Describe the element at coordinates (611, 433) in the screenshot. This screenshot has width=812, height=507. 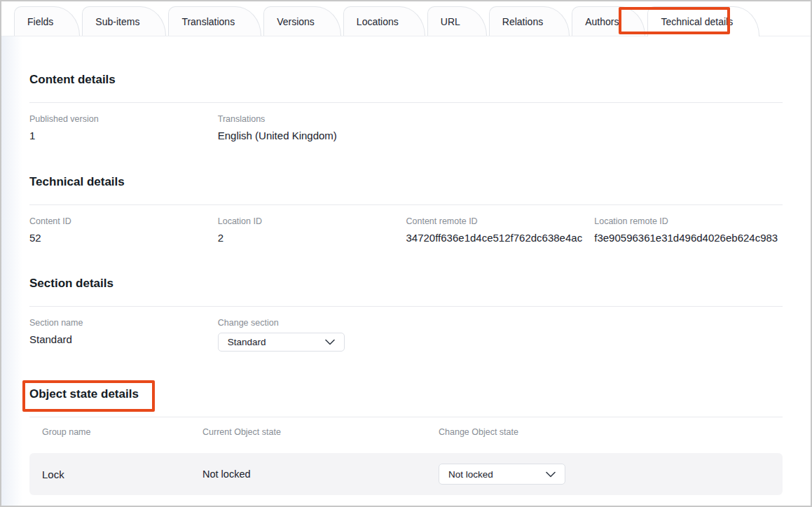
I see `column-header-change-object-state: Change Object state` at that location.